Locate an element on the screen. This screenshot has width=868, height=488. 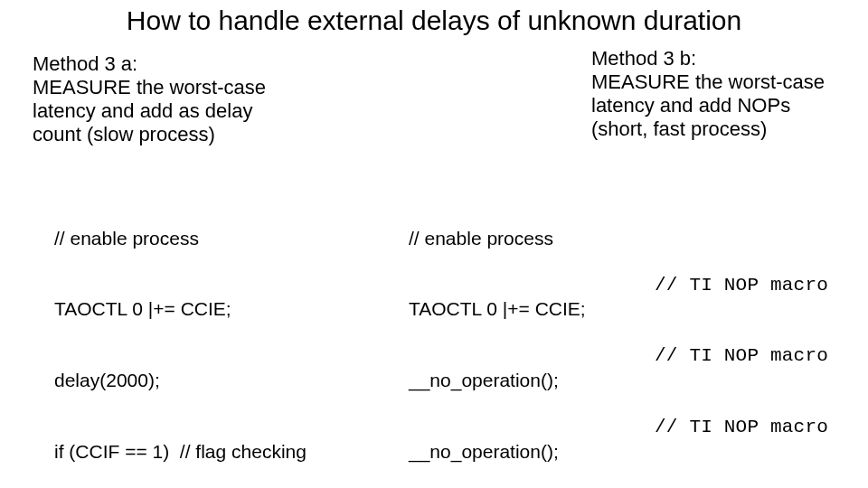
method-a-line3: count (slow process) is located at coordinates (182, 135).